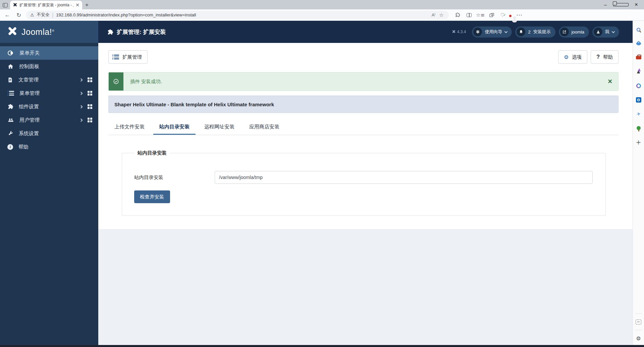 This screenshot has width=644, height=347. I want to click on guided-tour-button: 使用向导, so click(492, 32).